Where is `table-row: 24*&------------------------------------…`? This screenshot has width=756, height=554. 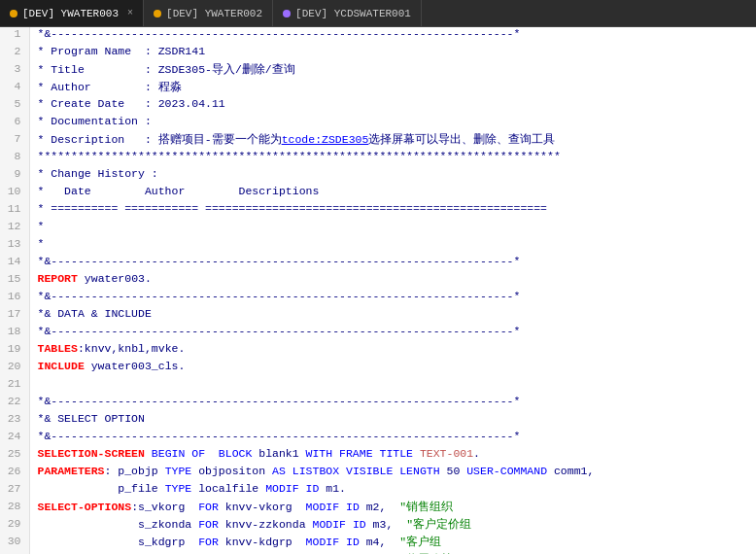 table-row: 24*&------------------------------------… is located at coordinates (378, 438).